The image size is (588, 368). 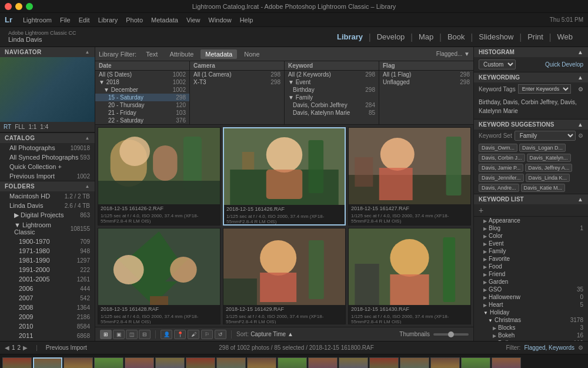 I want to click on kw-blocks: ▶Blocks 3, so click(x=531, y=327).